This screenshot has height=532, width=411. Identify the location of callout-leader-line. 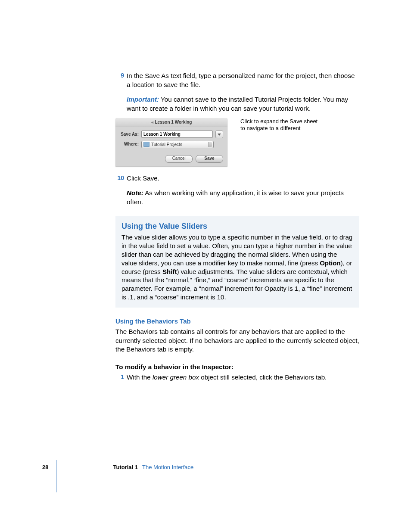
(233, 123).